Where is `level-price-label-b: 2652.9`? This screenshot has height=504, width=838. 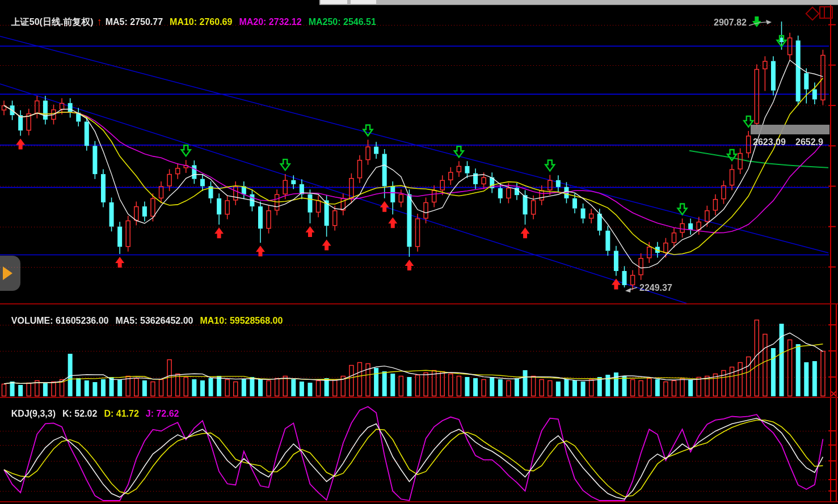
level-price-label-b: 2652.9 is located at coordinates (809, 142).